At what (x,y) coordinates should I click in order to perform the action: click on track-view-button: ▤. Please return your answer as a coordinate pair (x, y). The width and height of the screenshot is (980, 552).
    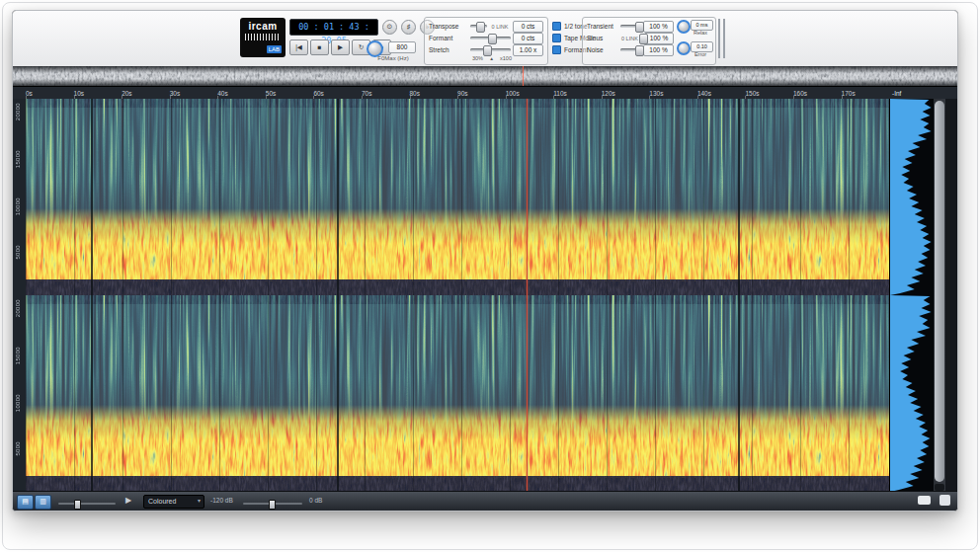
    Looking at the image, I should click on (26, 502).